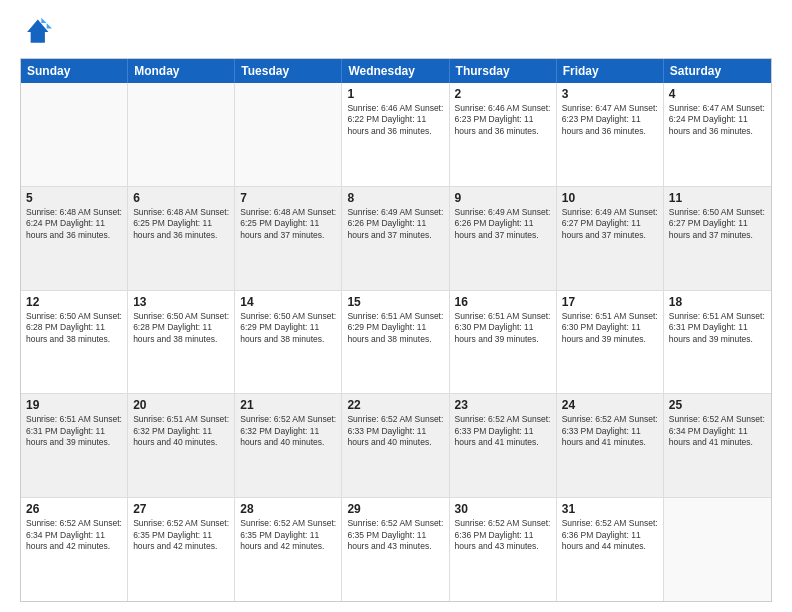  Describe the element at coordinates (288, 302) in the screenshot. I see `day-number: 14` at that location.